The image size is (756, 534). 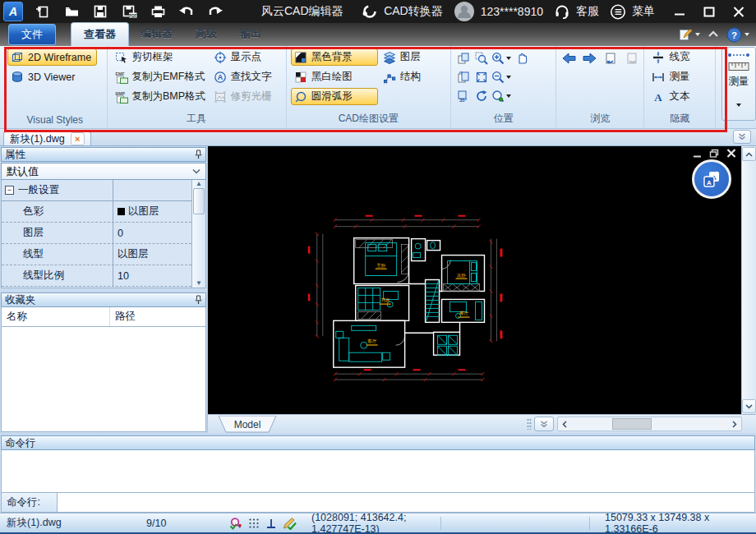 What do you see at coordinates (544, 424) in the screenshot?
I see `layout-collapse-button` at bounding box center [544, 424].